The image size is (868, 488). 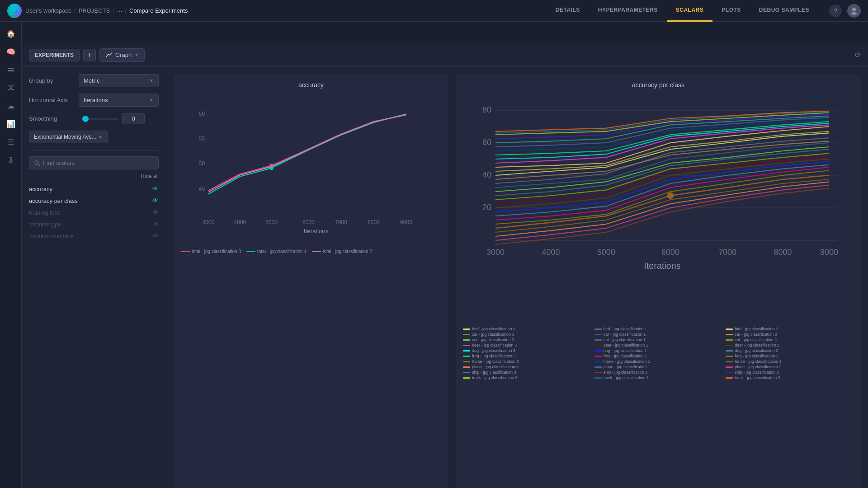 I want to click on scalar-name-accuracy: accuracy, so click(x=41, y=189).